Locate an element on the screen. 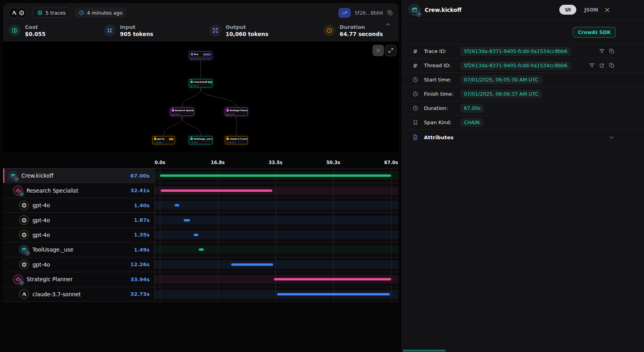  copy-trace-id-icon is located at coordinates (390, 13).